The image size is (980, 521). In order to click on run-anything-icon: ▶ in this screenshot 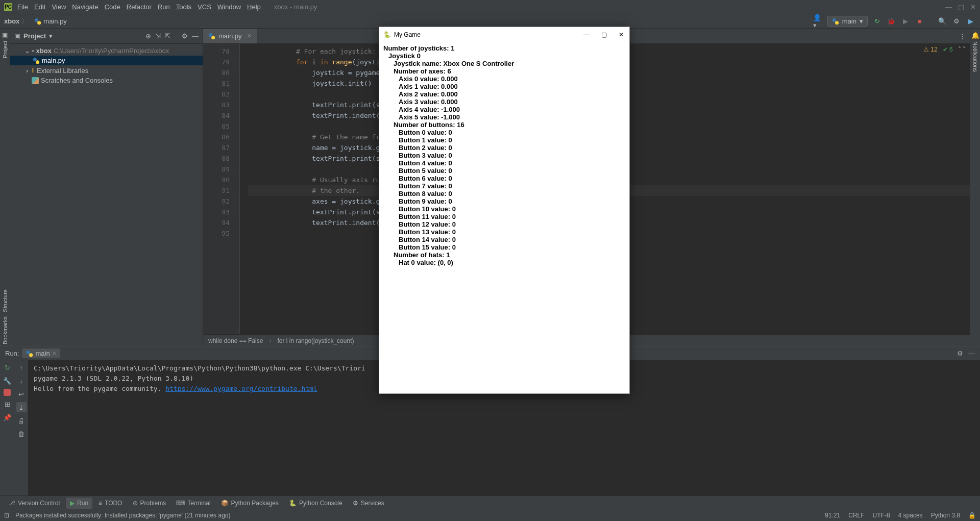, I will do `click(971, 21)`.